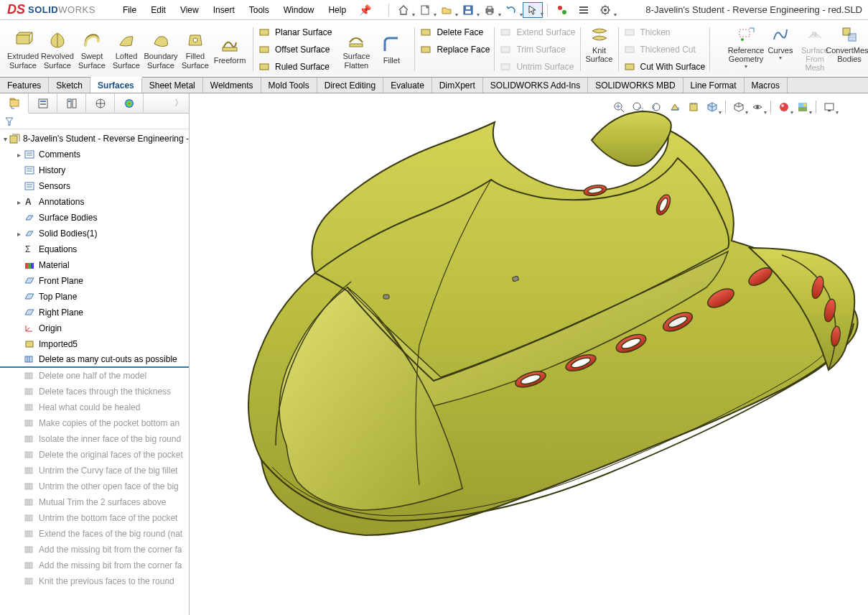 The height and width of the screenshot is (615, 868). I want to click on tree-item: Imported5, so click(95, 344).